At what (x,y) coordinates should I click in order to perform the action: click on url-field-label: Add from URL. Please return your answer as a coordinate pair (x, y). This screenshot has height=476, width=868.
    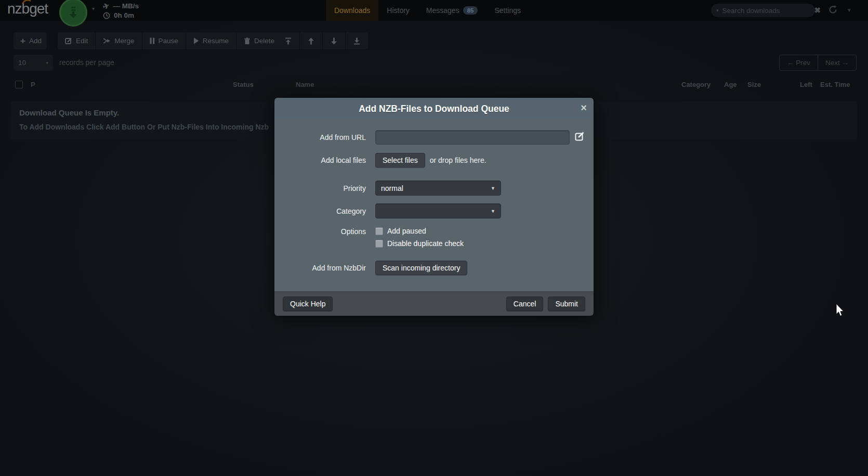
    Looking at the image, I should click on (320, 137).